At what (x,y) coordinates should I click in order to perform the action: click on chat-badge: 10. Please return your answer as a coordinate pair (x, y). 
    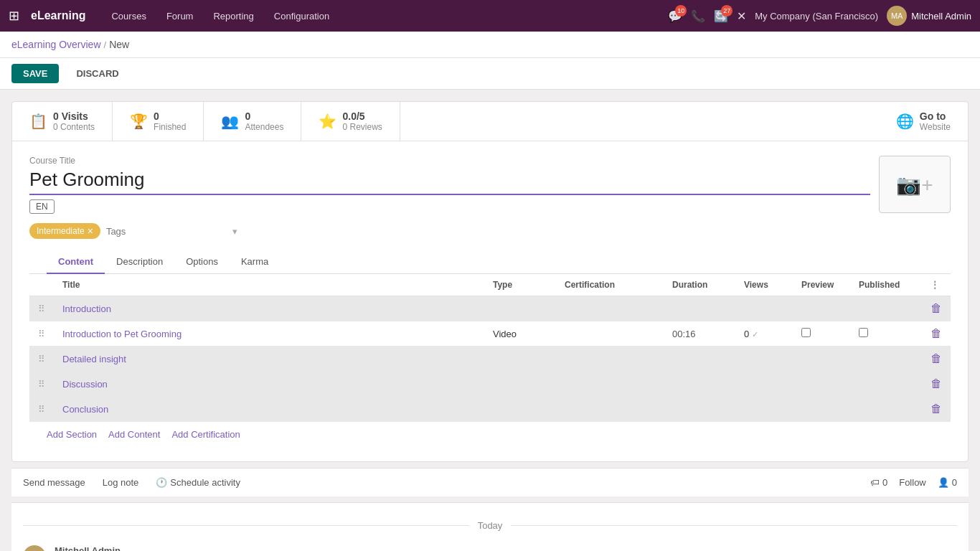
    Looking at the image, I should click on (681, 11).